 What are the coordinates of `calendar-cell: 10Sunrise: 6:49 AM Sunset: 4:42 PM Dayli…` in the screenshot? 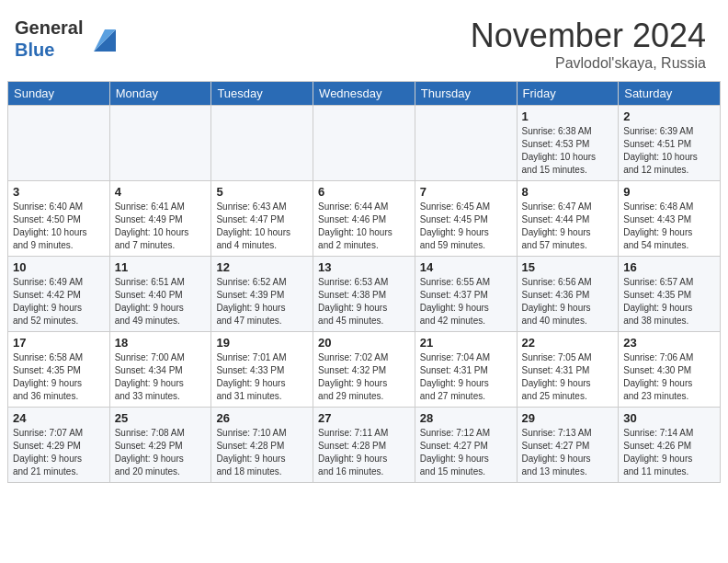 It's located at (59, 294).